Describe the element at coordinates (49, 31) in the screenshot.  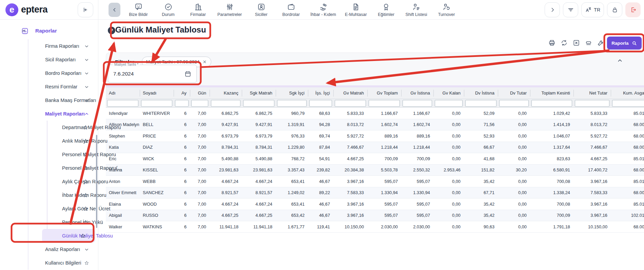
I see `sidebar-section-raporlar: Raporlar` at that location.